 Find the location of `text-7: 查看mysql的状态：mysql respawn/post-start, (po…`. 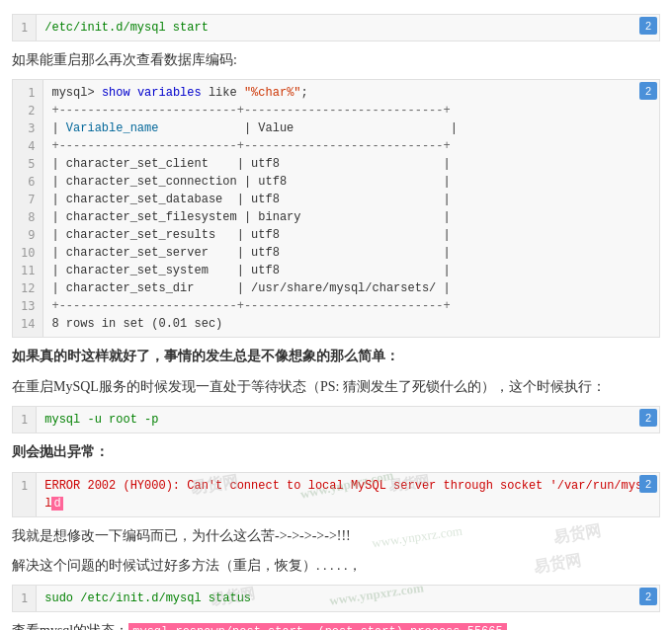

text-7: 查看mysql的状态：mysql respawn/post-start, (po… is located at coordinates (336, 625).